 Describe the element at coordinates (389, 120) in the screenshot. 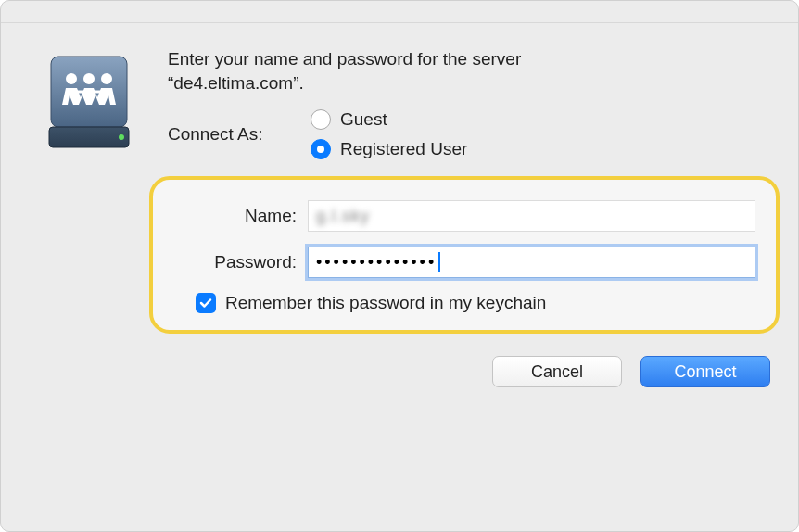

I see `radio-guest: Guest` at that location.